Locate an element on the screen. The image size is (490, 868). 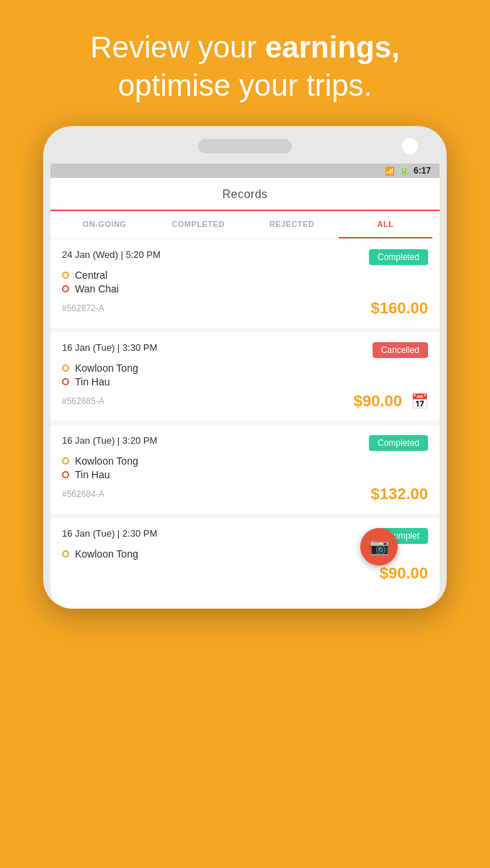
status-badge: Cancelled is located at coordinates (401, 350).